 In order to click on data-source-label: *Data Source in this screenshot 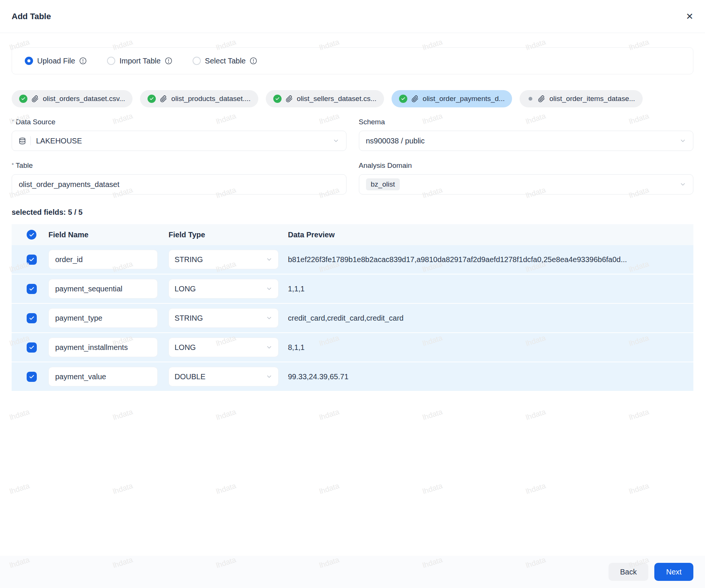, I will do `click(179, 122)`.